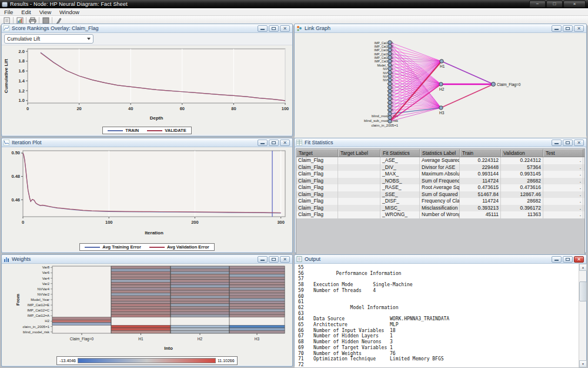 The height and width of the screenshot is (368, 588). Describe the element at coordinates (537, 4) in the screenshot. I see `minimize-button: −` at that location.